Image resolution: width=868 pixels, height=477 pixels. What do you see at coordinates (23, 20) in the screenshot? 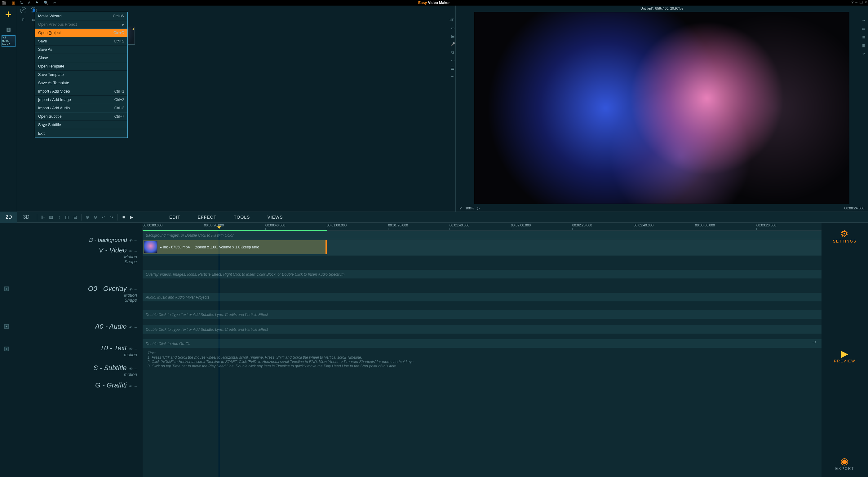
I see `align-icon: ⎍` at bounding box center [23, 20].